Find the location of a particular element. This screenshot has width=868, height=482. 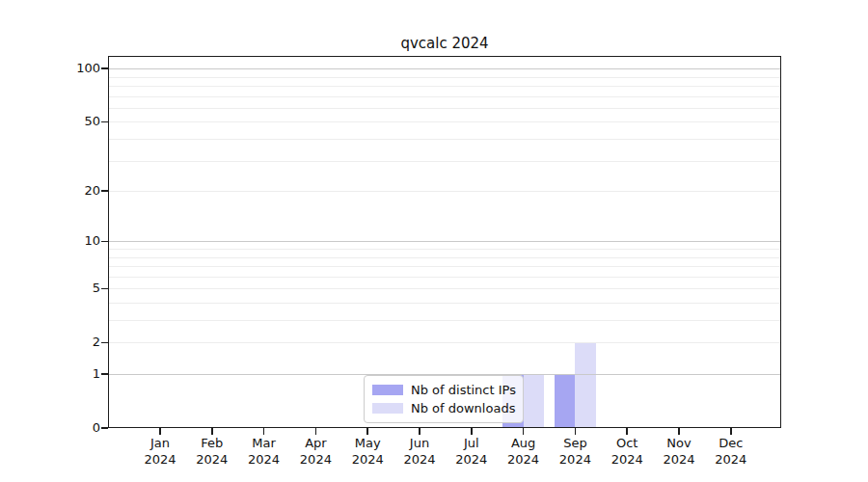

y-tick-label-1: 1 is located at coordinates (71, 374).